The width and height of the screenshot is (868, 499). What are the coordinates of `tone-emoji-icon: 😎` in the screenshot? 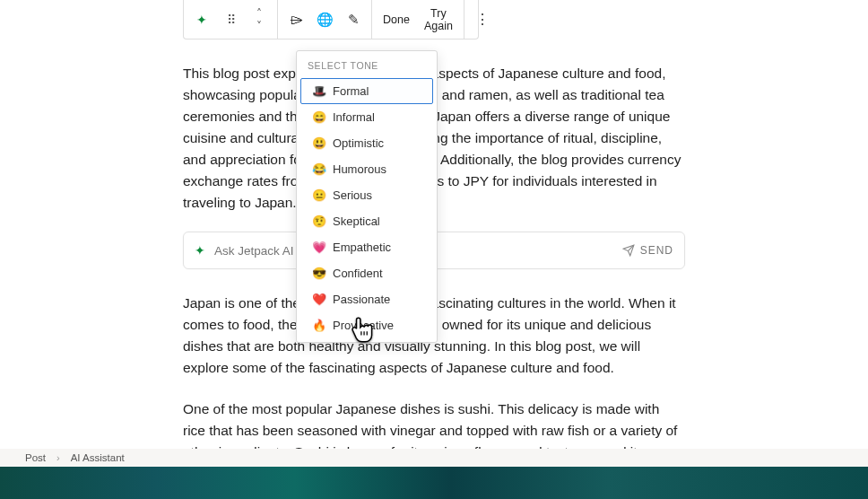 It's located at (319, 273).